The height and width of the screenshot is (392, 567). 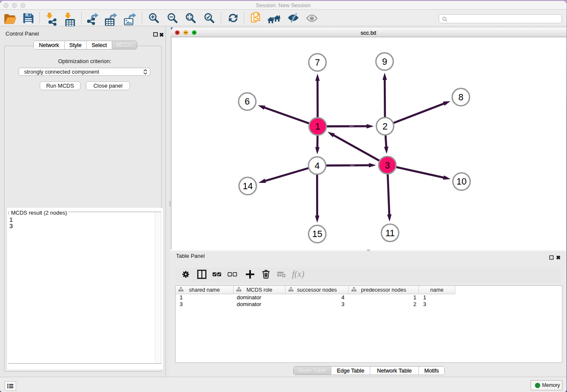 What do you see at coordinates (385, 61) in the screenshot?
I see `svg-text: 9` at bounding box center [385, 61].